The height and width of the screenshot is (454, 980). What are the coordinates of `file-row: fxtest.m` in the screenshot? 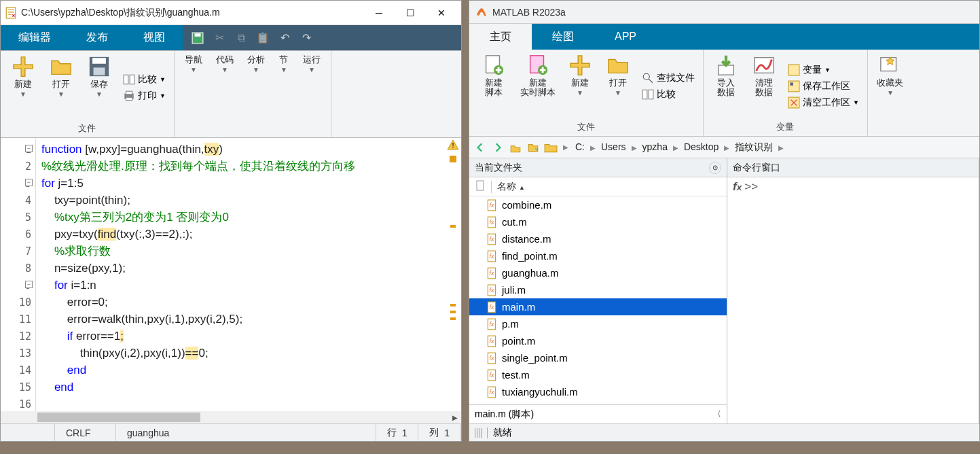 It's located at (598, 375).